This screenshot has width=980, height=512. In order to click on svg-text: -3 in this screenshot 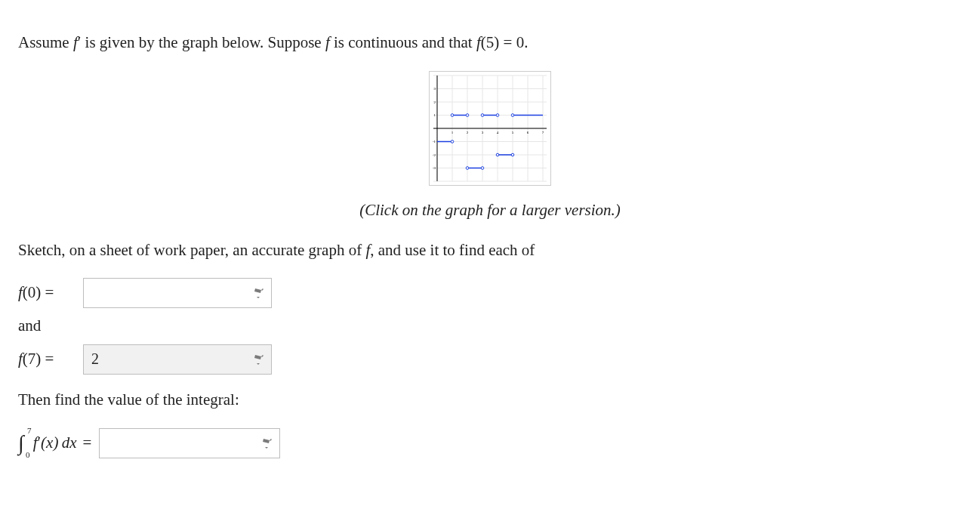, I will do `click(435, 168)`.